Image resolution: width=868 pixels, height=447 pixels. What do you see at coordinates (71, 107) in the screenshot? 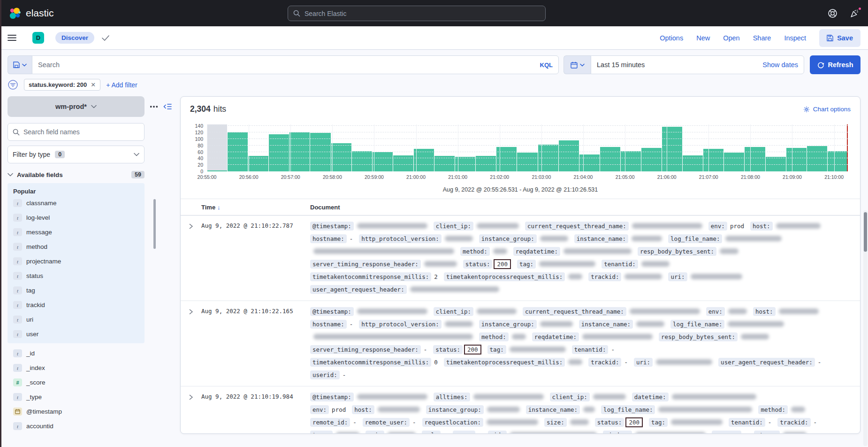
I see `index-pattern-name: wm-prod*` at bounding box center [71, 107].